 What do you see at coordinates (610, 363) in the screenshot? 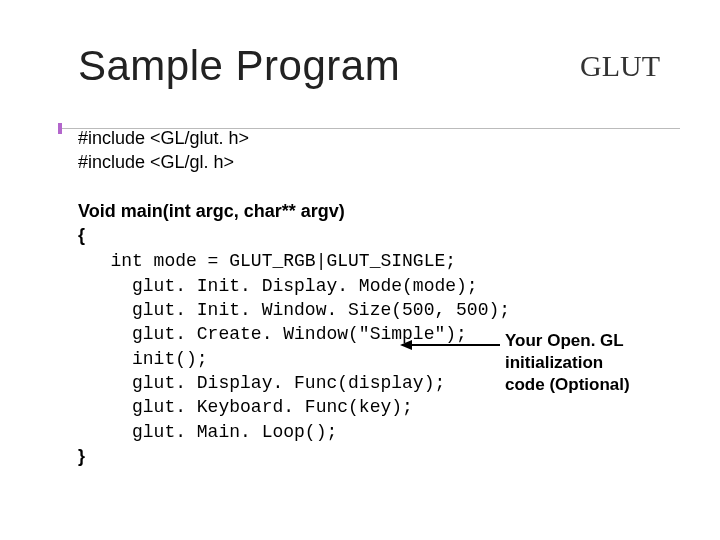
I see `annotation: Your Open. GL initialization code (Optio…` at bounding box center [610, 363].